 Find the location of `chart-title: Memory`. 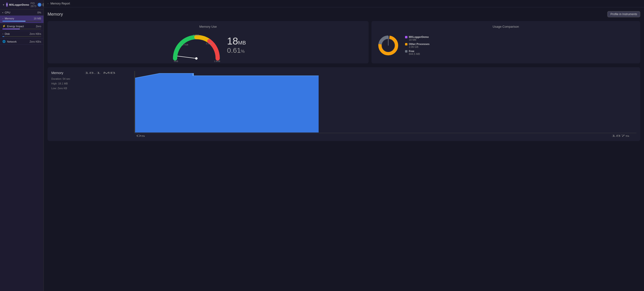

chart-title: Memory is located at coordinates (66, 73).